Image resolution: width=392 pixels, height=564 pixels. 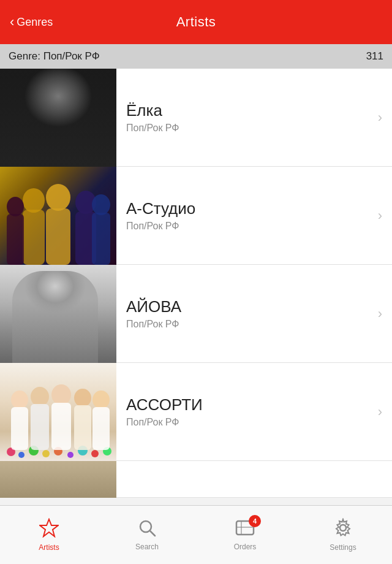 What do you see at coordinates (245, 530) in the screenshot?
I see `orders-wrapper: 4` at bounding box center [245, 530].